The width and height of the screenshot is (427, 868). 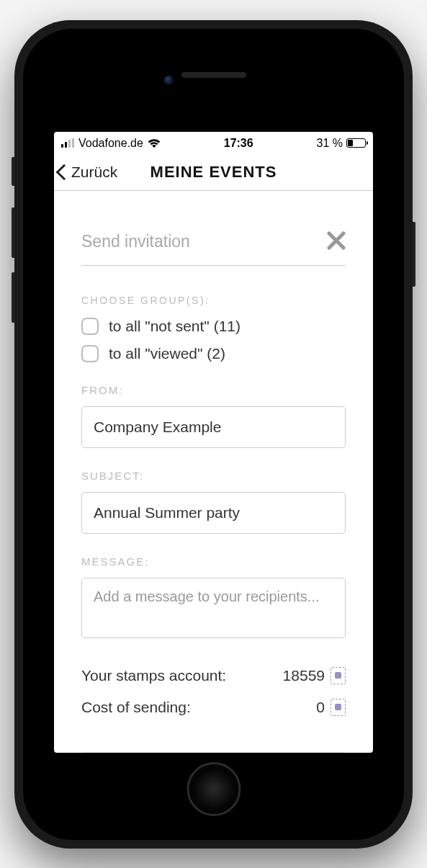 What do you see at coordinates (213, 173) in the screenshot?
I see `nav-bar: Zurück MEINE EVENTS` at bounding box center [213, 173].